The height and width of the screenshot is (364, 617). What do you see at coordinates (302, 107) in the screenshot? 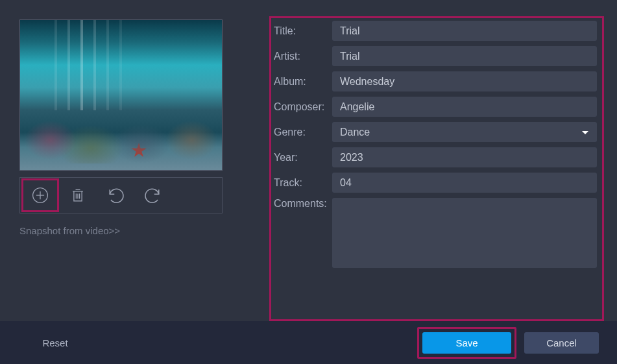
I see `composer-label: Composer:` at bounding box center [302, 107].